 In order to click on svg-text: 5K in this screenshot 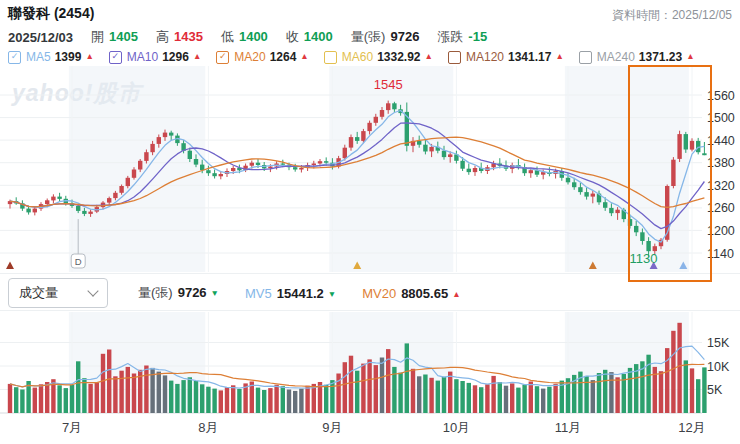, I will do `click(715, 390)`.